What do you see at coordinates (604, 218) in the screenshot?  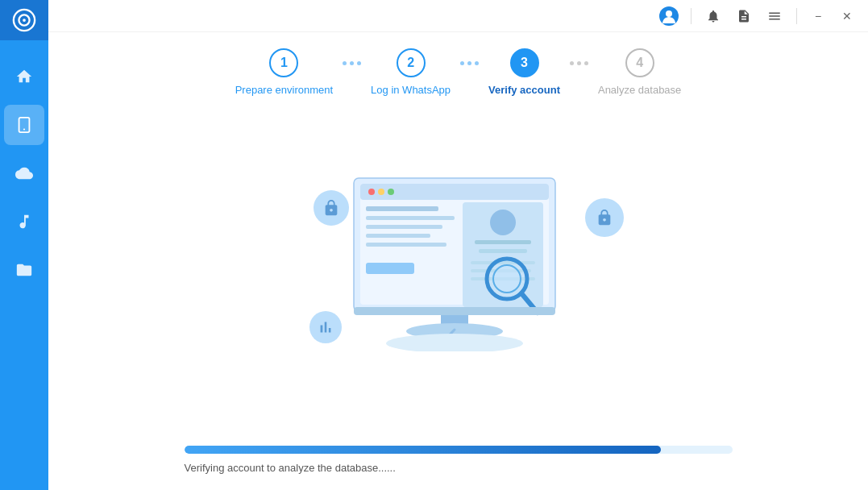 I see `float-lock-right` at bounding box center [604, 218].